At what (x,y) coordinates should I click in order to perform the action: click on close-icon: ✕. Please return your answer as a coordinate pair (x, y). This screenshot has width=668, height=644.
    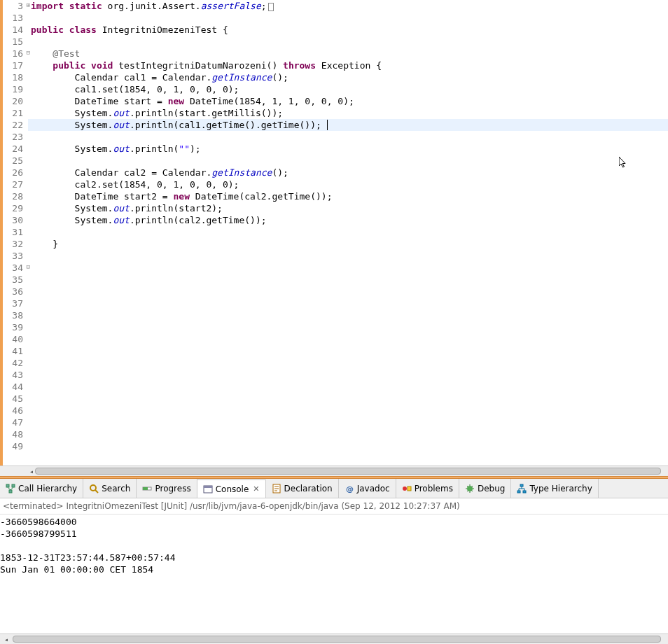
    Looking at the image, I should click on (256, 489).